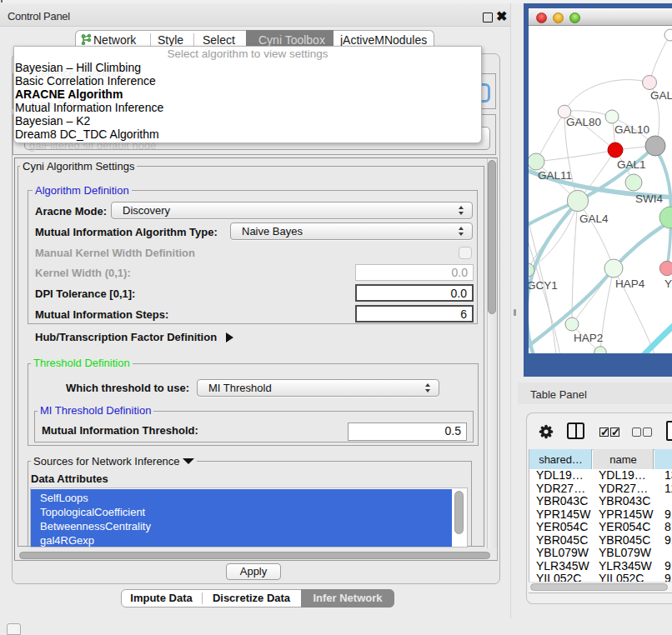  What do you see at coordinates (632, 130) in the screenshot?
I see `svg-text: GAL10` at bounding box center [632, 130].